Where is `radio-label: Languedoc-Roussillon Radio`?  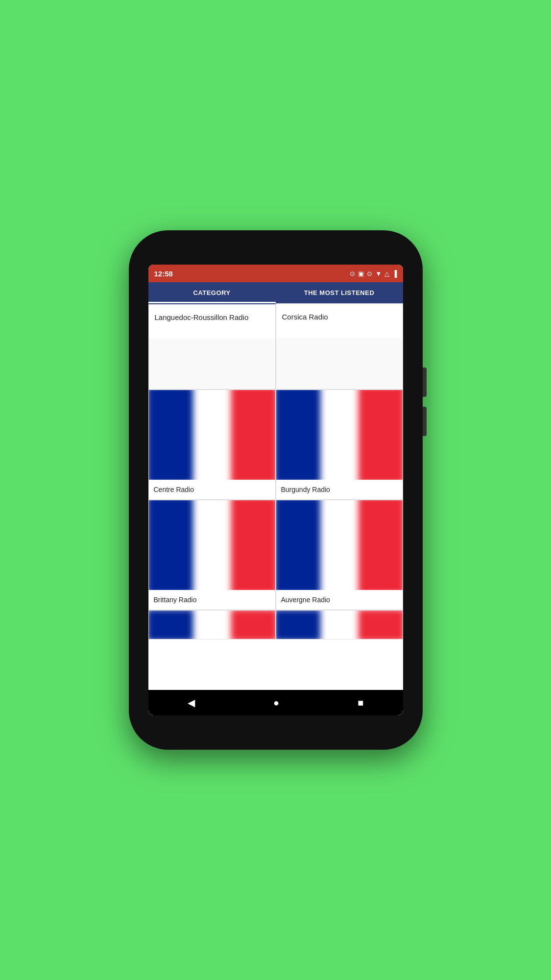 radio-label: Languedoc-Roussillon Radio is located at coordinates (212, 321).